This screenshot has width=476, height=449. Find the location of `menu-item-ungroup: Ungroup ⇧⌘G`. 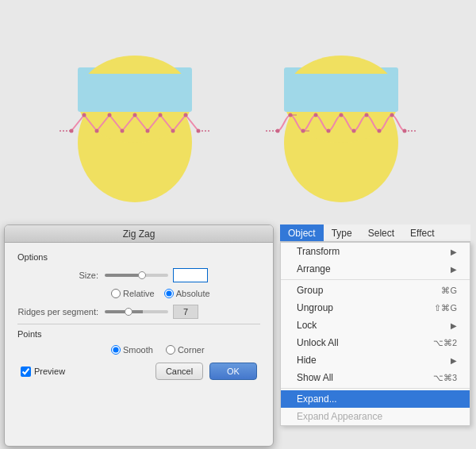

menu-item-ungroup: Ungroup ⇧⌘G is located at coordinates (375, 308).